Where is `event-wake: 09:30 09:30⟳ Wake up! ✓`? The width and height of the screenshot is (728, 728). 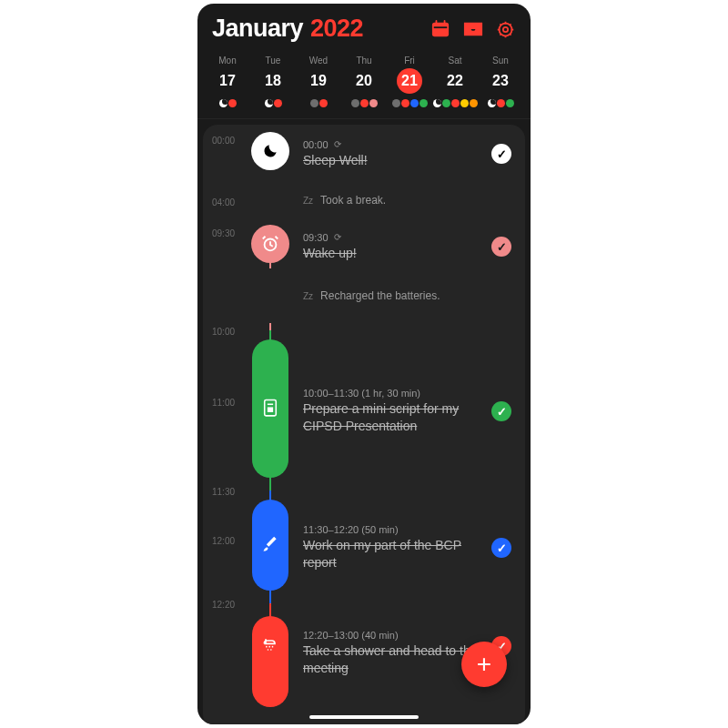
event-wake: 09:30 09:30⟳ Wake up! ✓ is located at coordinates (364, 247).